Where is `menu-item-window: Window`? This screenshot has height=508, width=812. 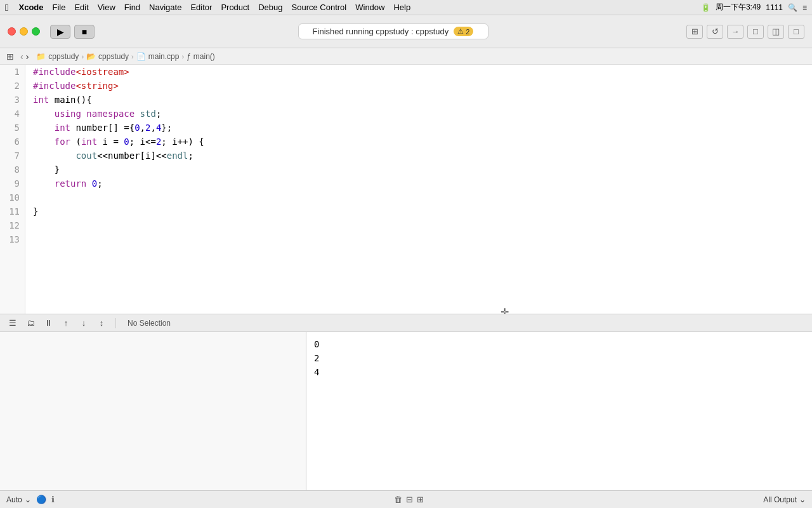
menu-item-window: Window is located at coordinates (370, 8).